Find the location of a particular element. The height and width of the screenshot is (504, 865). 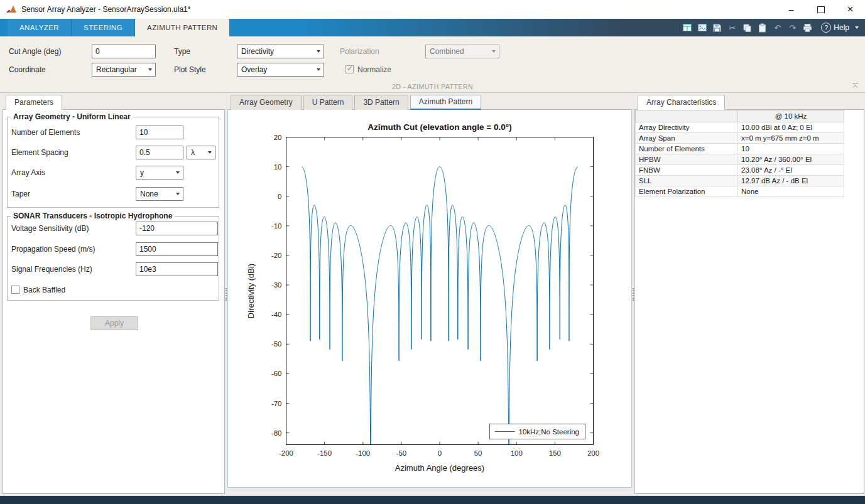

row-label: Number of Elements is located at coordinates (687, 149).